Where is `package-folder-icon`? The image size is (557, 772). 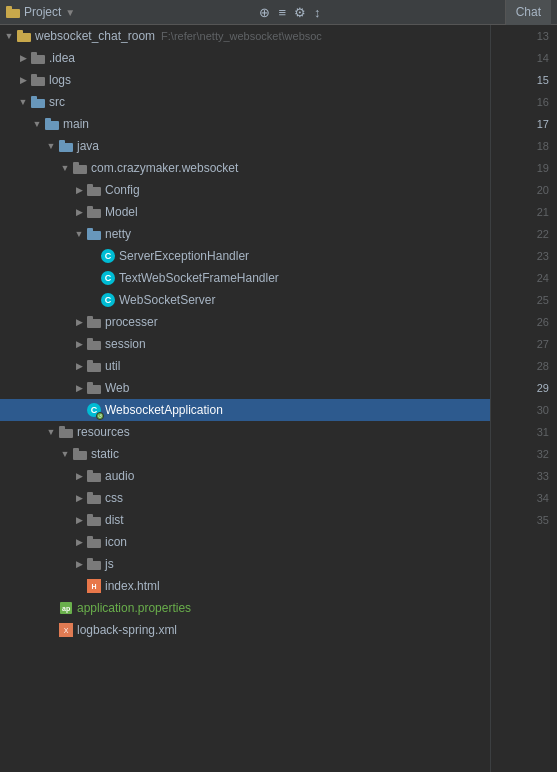
package-folder-icon is located at coordinates (80, 168).